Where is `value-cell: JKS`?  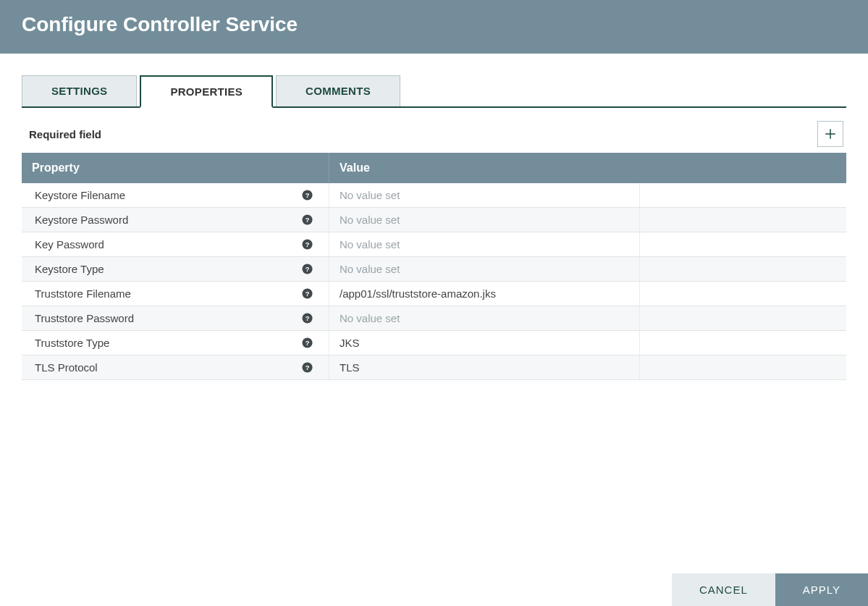 value-cell: JKS is located at coordinates (485, 343).